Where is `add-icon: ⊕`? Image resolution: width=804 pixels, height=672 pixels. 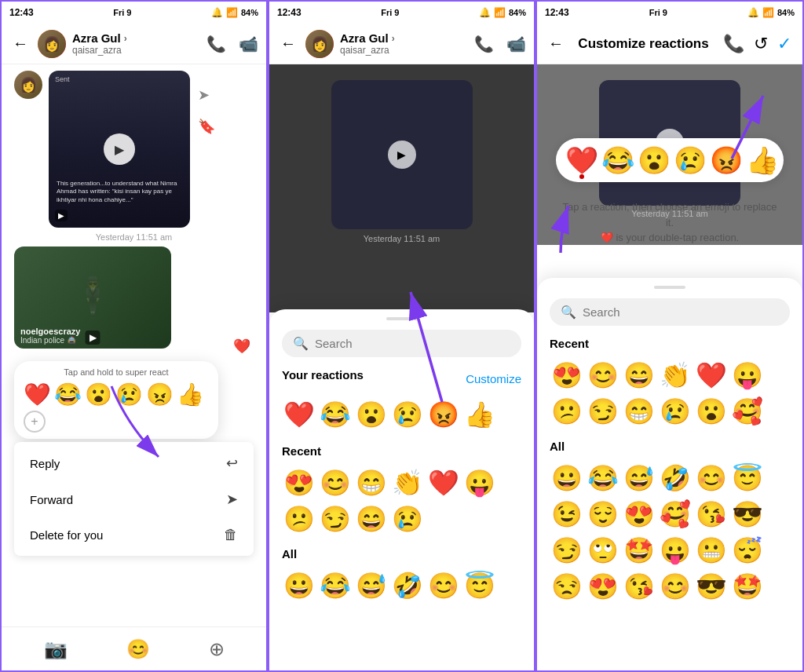
add-icon: ⊕ is located at coordinates (217, 649).